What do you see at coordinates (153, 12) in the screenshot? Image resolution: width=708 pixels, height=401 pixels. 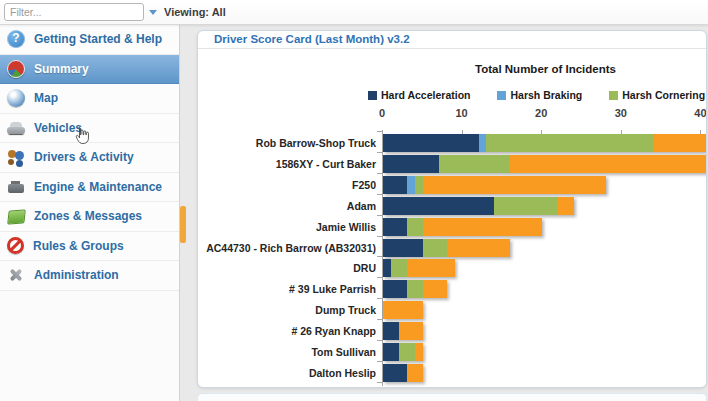 I see `chevron-down-icon` at bounding box center [153, 12].